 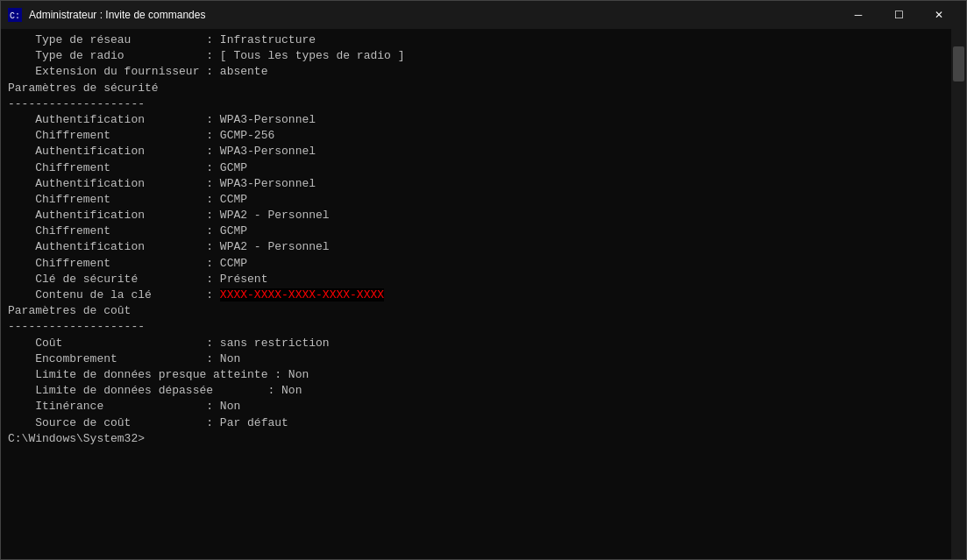 I want to click on line-9: Authentification : WPA3-Personnel, so click(x=476, y=152).